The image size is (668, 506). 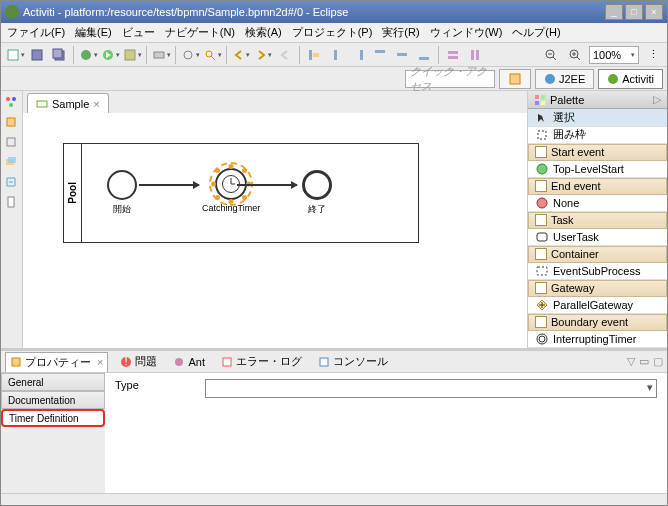 What do you see at coordinates (614, 12) in the screenshot?
I see `minimize-button: _` at bounding box center [614, 12].